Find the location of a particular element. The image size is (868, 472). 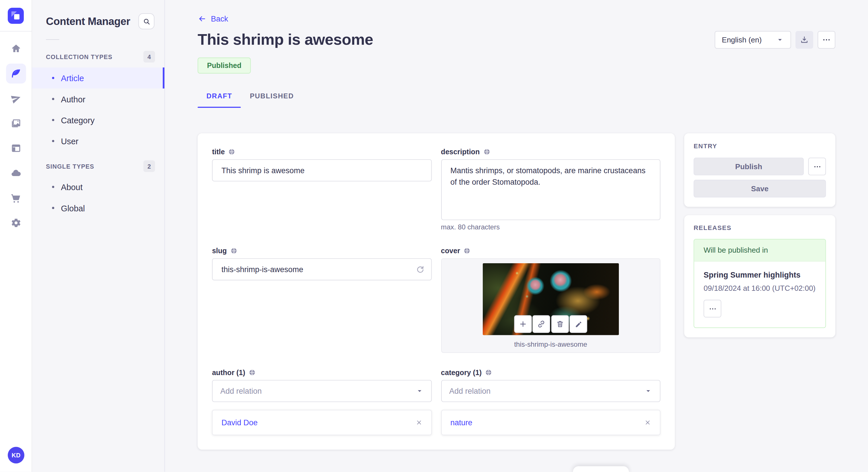

slug-field-label: slug is located at coordinates (220, 251).